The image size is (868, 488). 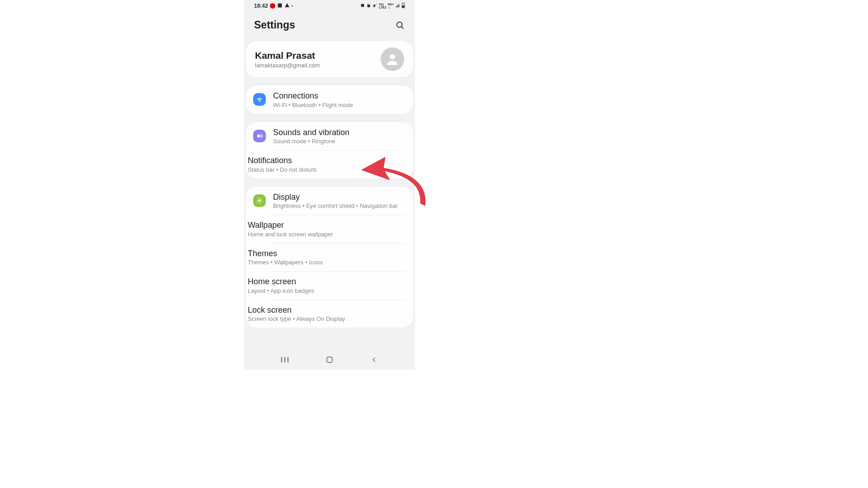 I want to click on settings-item-title: Home screen, so click(x=281, y=282).